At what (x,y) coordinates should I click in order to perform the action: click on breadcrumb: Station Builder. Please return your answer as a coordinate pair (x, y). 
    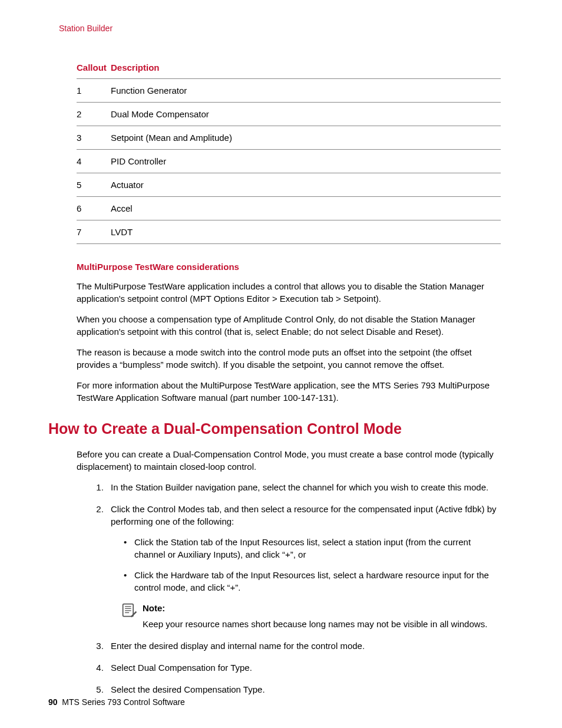
    Looking at the image, I should click on (281, 28).